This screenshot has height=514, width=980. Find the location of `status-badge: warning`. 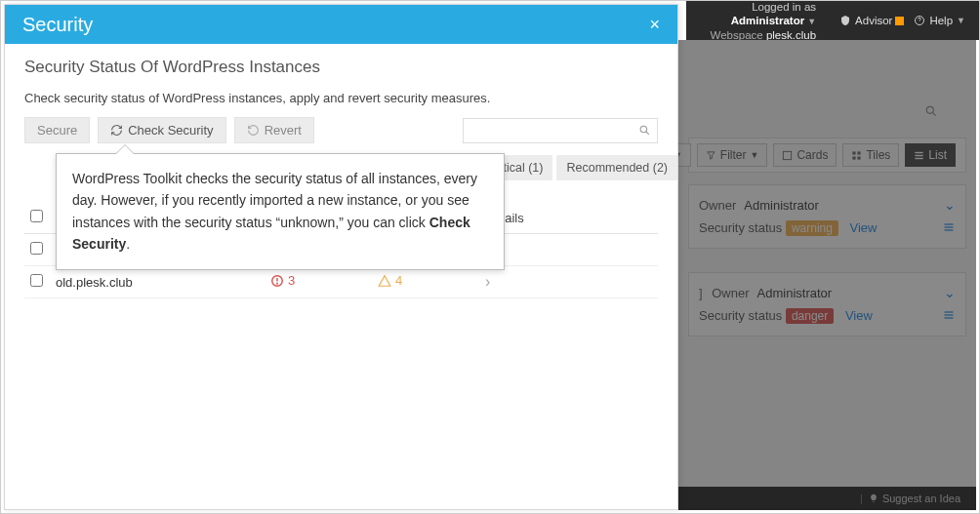

status-badge: warning is located at coordinates (812, 228).